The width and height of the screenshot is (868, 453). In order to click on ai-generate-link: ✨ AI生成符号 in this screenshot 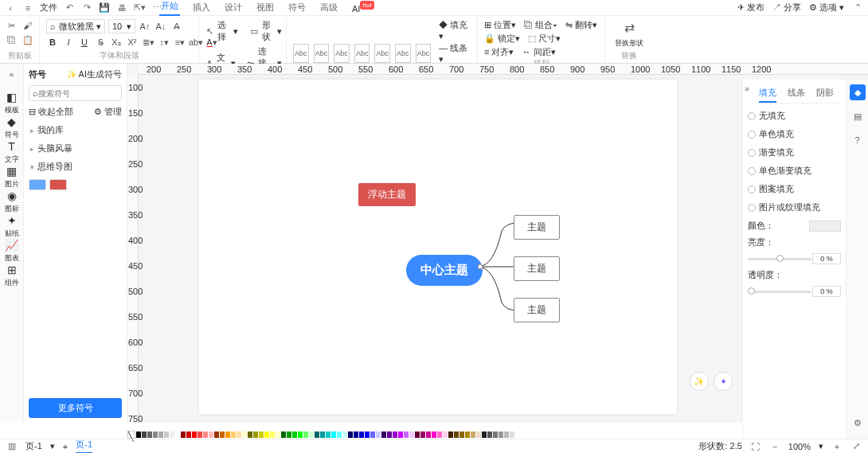, I will do `click(94, 75)`.